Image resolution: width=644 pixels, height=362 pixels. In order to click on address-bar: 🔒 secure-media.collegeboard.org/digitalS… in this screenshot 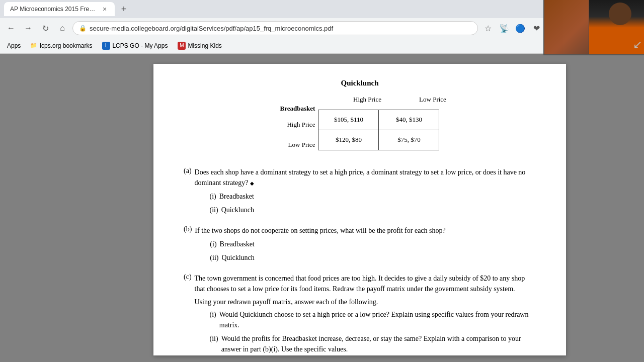, I will do `click(275, 28)`.